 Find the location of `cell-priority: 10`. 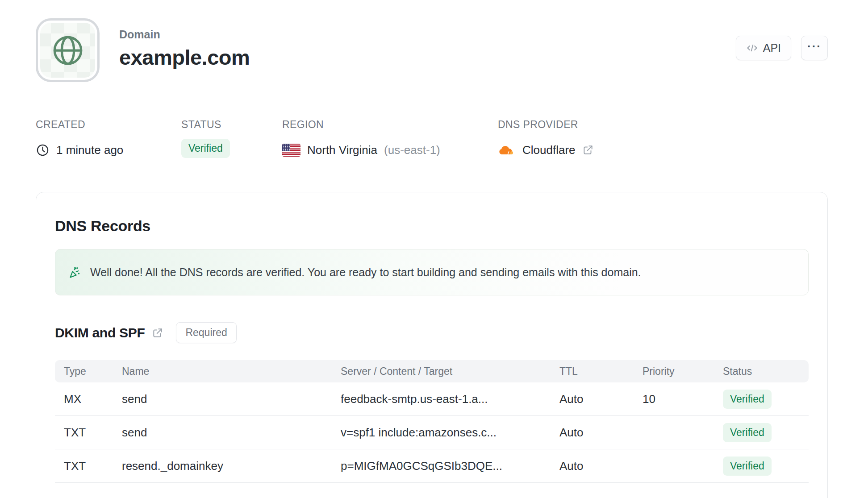

cell-priority: 10 is located at coordinates (683, 399).